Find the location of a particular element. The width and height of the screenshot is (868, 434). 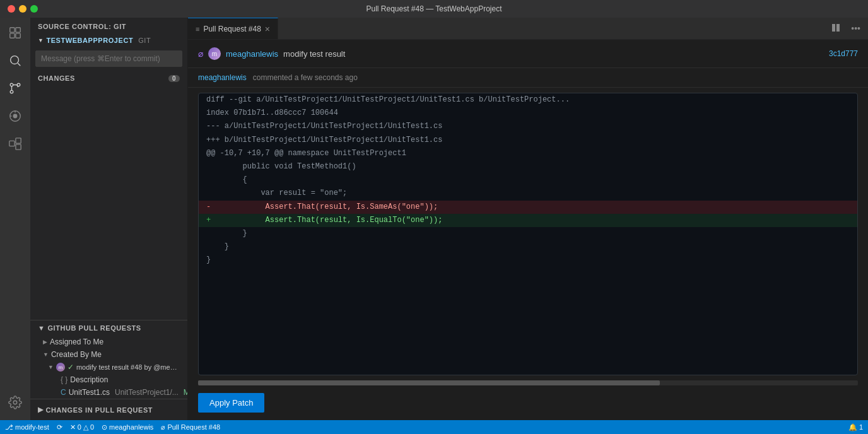

status-sync-item: ⟳ is located at coordinates (59, 428).